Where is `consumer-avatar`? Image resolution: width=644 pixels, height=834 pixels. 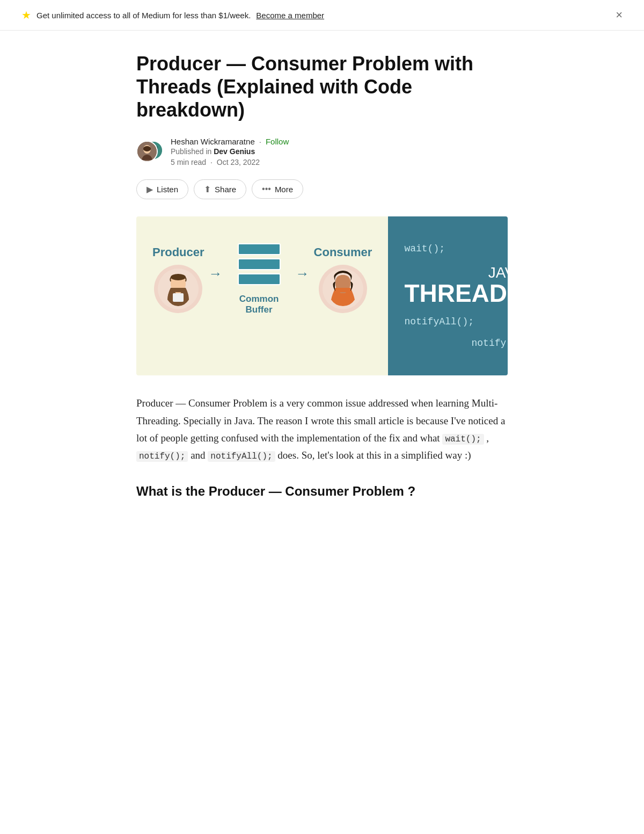
consumer-avatar is located at coordinates (343, 289).